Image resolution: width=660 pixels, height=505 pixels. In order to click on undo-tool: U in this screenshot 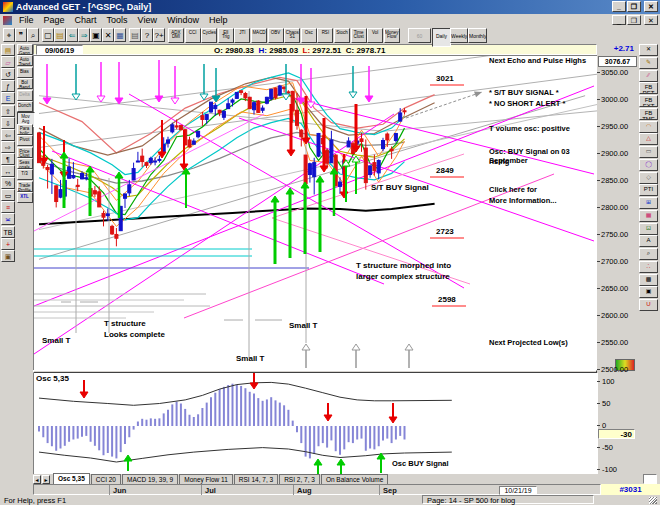, I will do `click(648, 305)`.